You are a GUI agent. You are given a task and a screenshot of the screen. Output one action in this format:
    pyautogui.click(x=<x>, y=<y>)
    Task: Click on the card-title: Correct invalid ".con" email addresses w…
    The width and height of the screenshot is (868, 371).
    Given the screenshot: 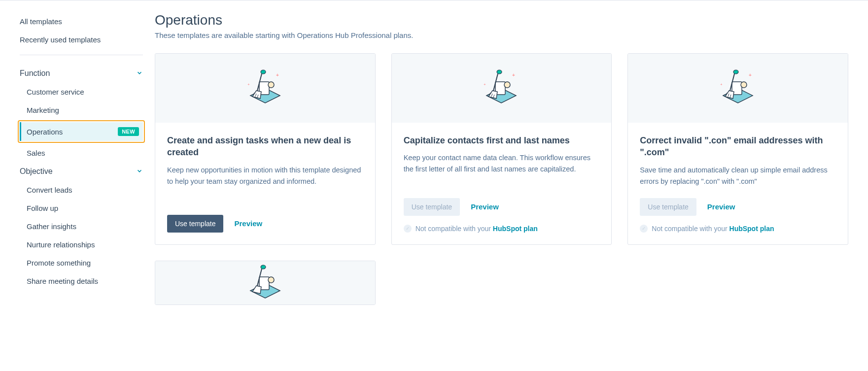 What is the action you would take?
    pyautogui.click(x=738, y=147)
    